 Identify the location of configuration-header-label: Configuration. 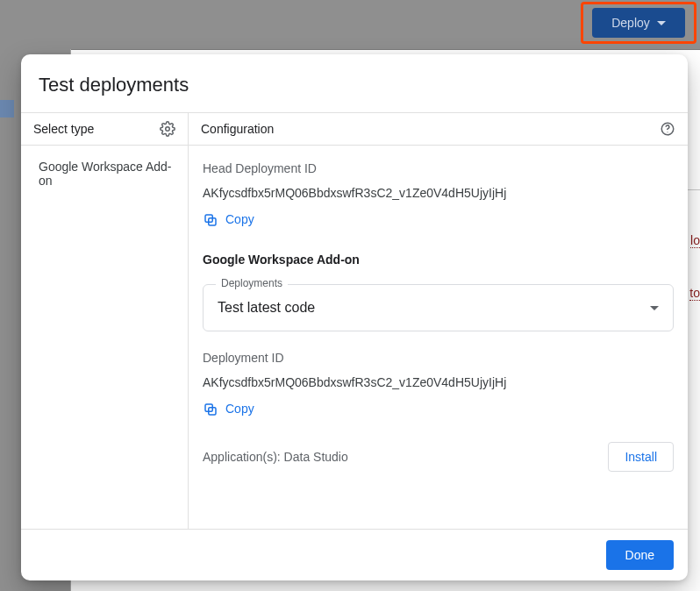
(237, 129).